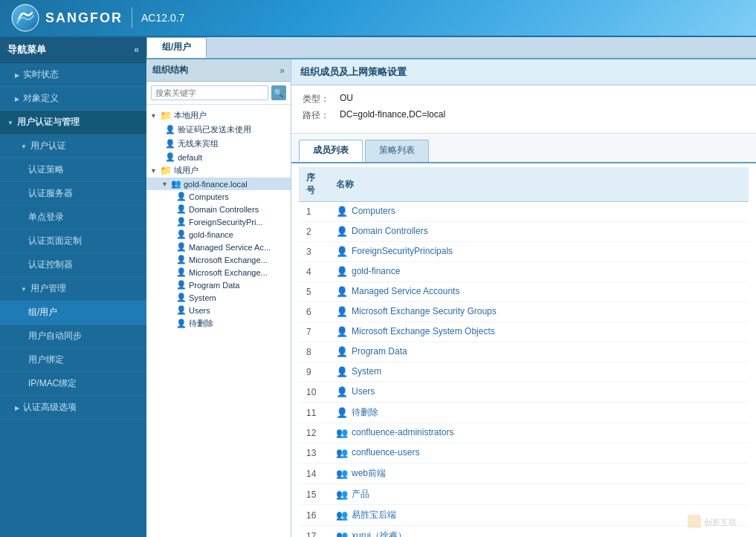  What do you see at coordinates (538, 532) in the screenshot?
I see `cell-name: 👥xurui（徐睿）` at bounding box center [538, 532].